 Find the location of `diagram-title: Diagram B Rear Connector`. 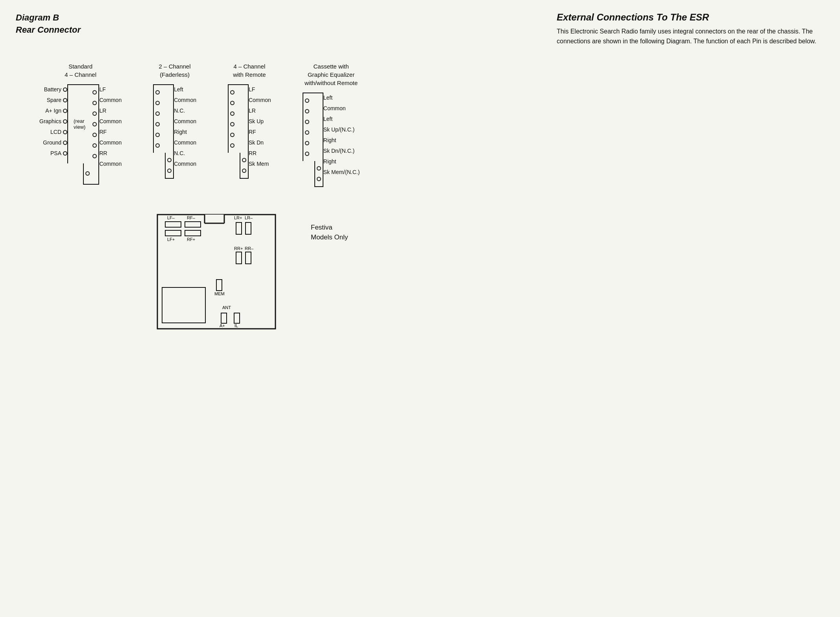

diagram-title: Diagram B Rear Connector is located at coordinates (48, 29).